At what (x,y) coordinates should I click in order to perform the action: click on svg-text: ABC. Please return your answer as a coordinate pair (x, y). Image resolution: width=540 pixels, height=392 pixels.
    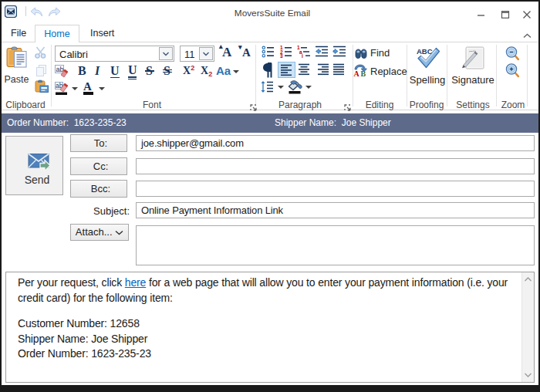
    Looking at the image, I should click on (424, 51).